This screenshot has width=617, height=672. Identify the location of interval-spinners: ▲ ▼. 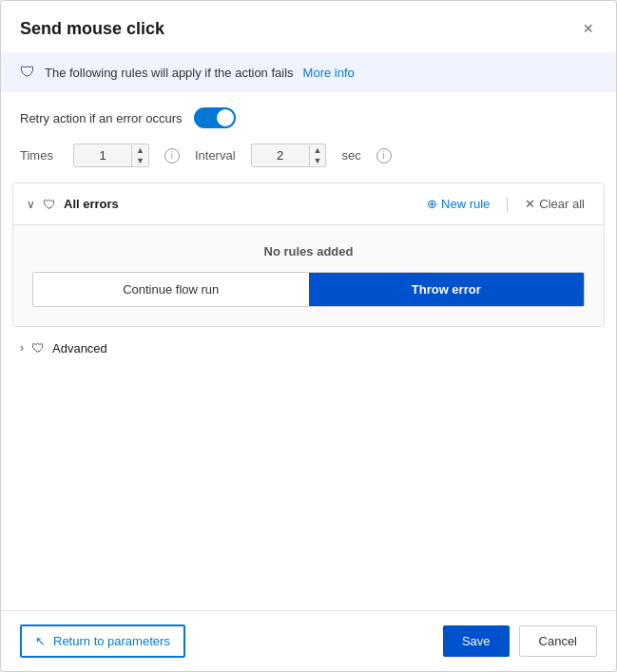
(318, 156).